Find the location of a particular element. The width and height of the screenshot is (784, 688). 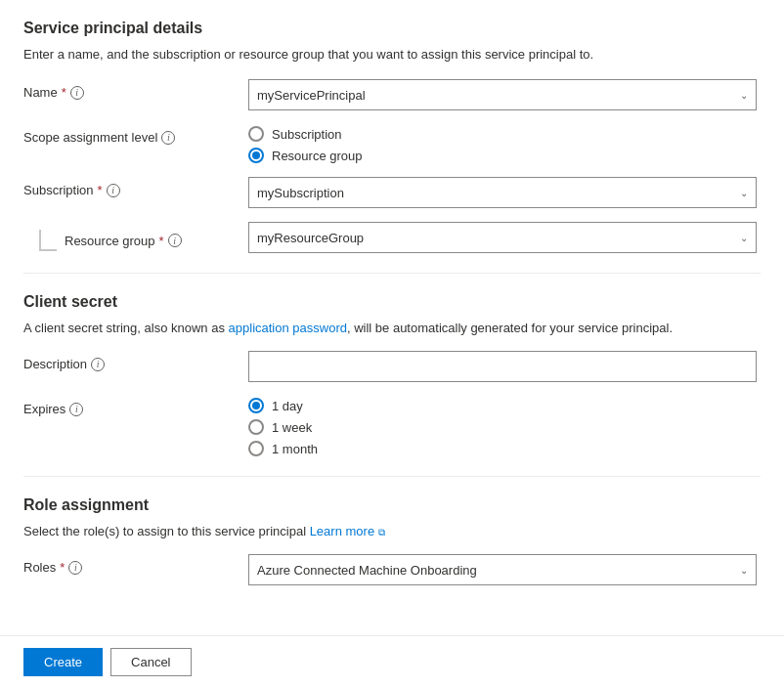

subscription-dropdown: mySubscription ⌄ is located at coordinates (502, 193).